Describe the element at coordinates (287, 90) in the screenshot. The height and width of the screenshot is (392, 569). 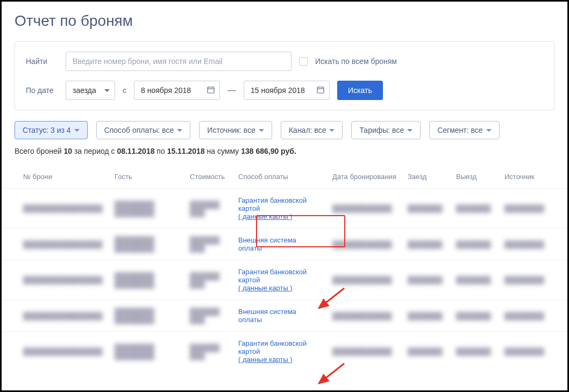
I see `date-to-input` at that location.